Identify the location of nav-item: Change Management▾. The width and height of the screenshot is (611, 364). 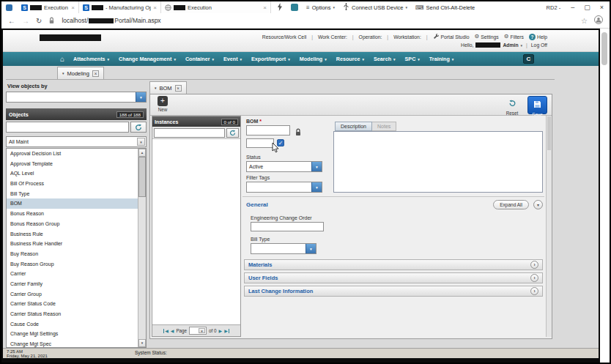
(147, 59).